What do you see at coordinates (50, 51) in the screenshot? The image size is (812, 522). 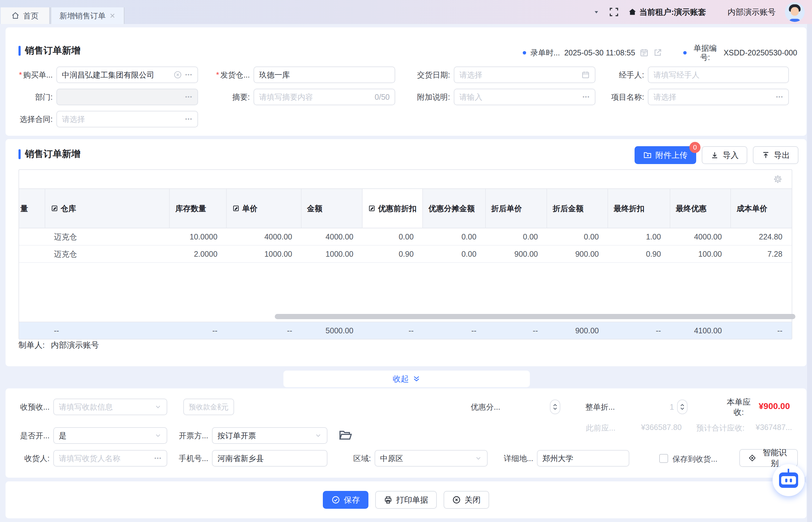 I see `section-title: 销售订单新增` at bounding box center [50, 51].